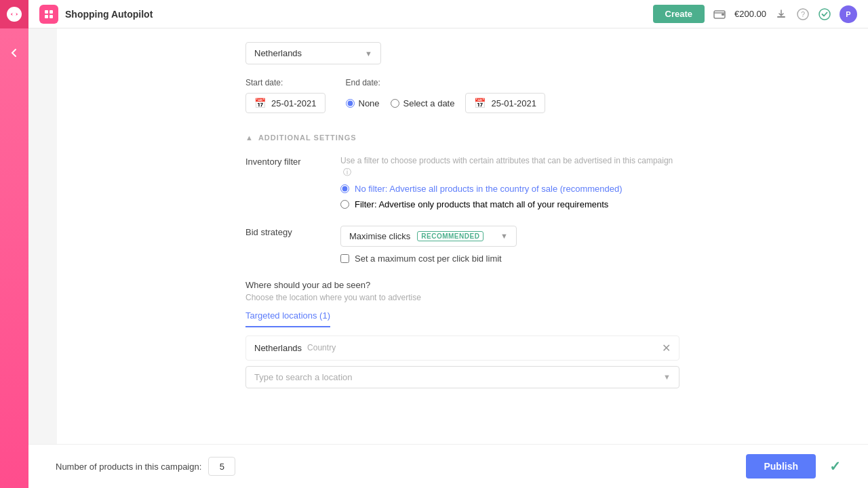 This screenshot has height=488, width=868. What do you see at coordinates (510, 205) in the screenshot?
I see `inventory-filter-option: Filter: Advertise only products that mat…` at bounding box center [510, 205].